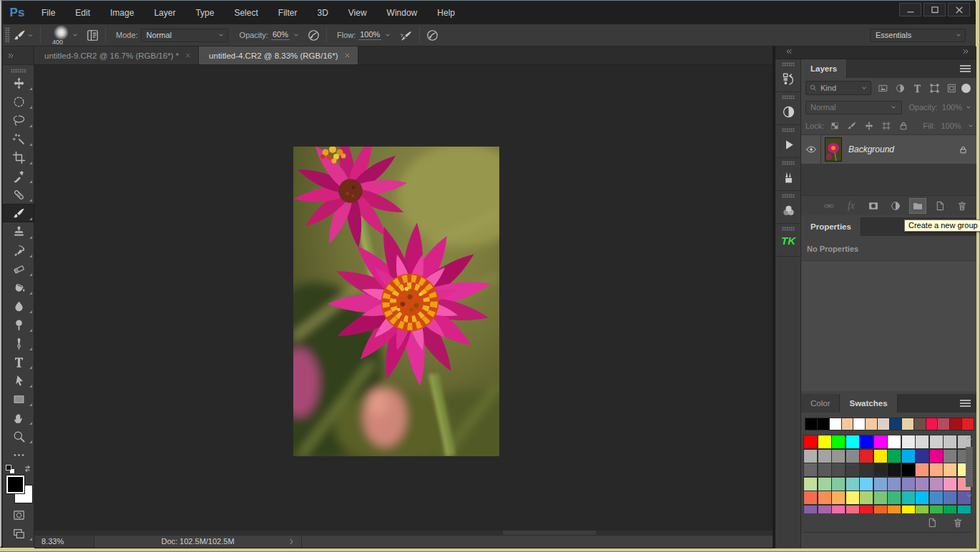  I want to click on delete-layer-button, so click(962, 206).